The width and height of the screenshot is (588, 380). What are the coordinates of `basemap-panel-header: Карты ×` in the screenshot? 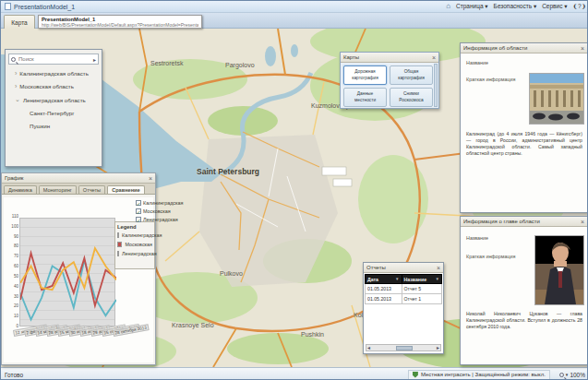 It's located at (390, 57).